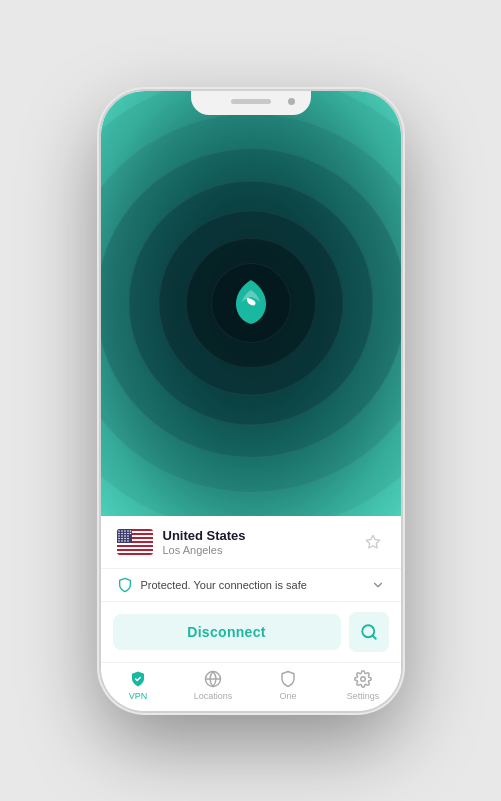  I want to click on action-row: Disconnect, so click(251, 632).